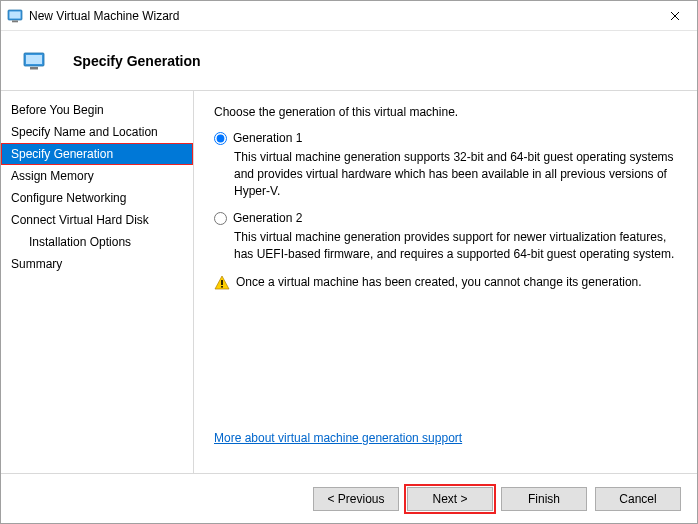 Image resolution: width=698 pixels, height=524 pixels. Describe the element at coordinates (97, 154) in the screenshot. I see `sidebar-item-specify-generation: Specify Generation` at that location.